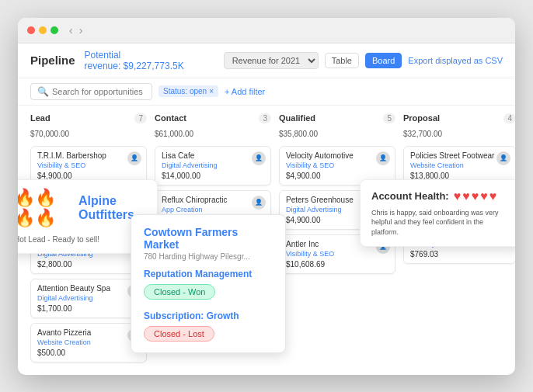 This screenshot has width=533, height=392. I want to click on account-health-tooltip: Account Health: ♥ ♥ ♥ ♥ ♥ Chris is happy…, so click(437, 213).